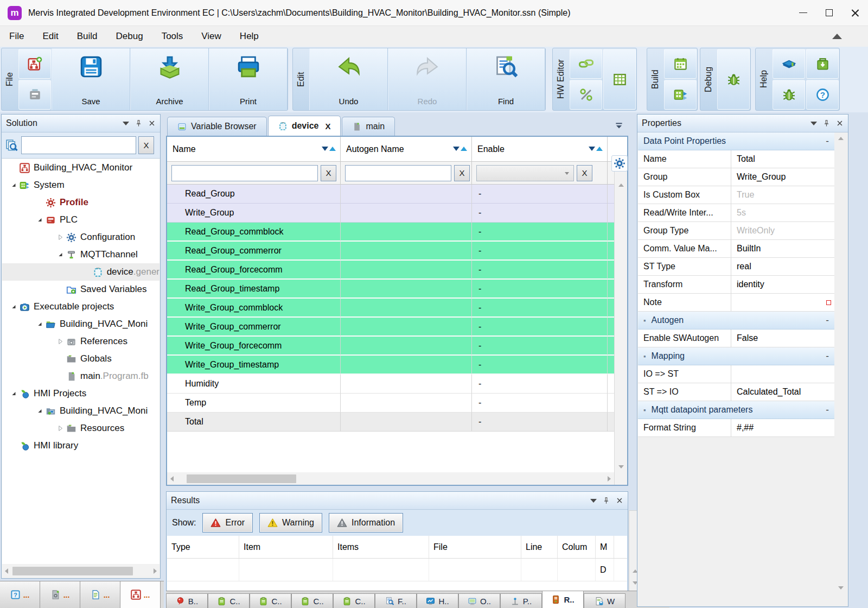 The width and height of the screenshot is (868, 608). Describe the element at coordinates (173, 36) in the screenshot. I see `menu-tools: Tools` at that location.